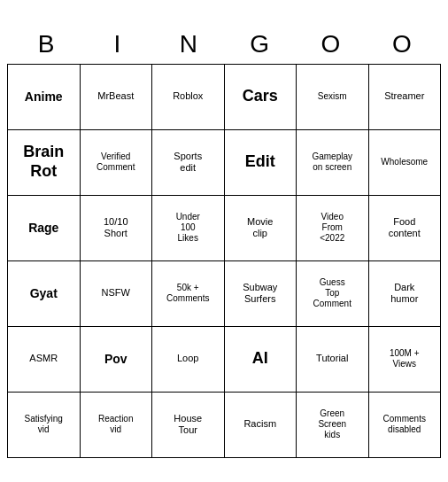 This screenshot has width=448, height=482. I want to click on cell-text: Satisfyingvid, so click(44, 424).